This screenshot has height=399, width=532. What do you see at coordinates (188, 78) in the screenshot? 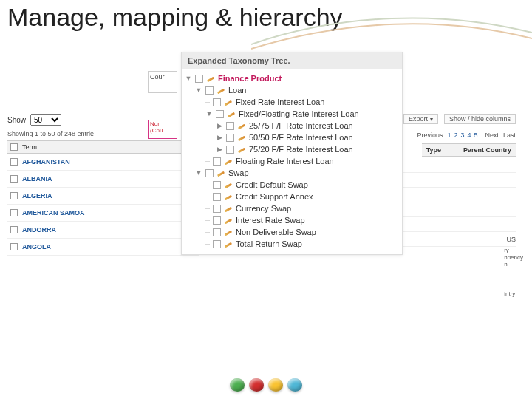
I see `collapse-icon: ▼` at bounding box center [188, 78].